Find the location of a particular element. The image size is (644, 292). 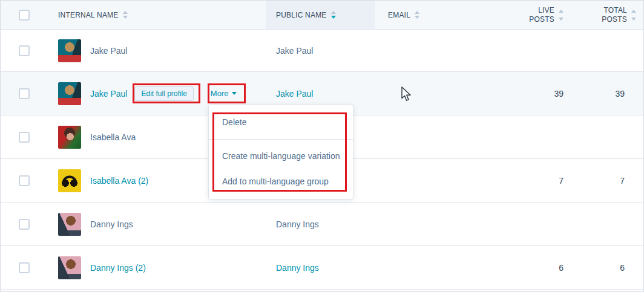

internal-name-text: Jake Paul is located at coordinates (109, 51).